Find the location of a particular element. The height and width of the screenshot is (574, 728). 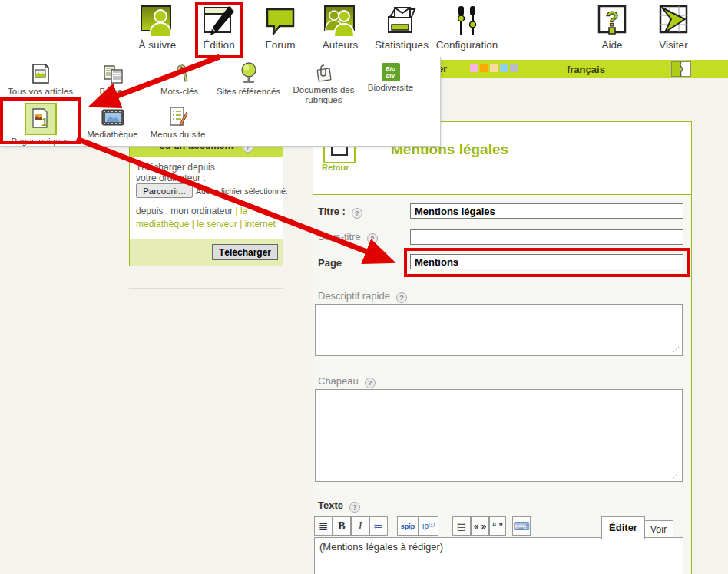

upload-intro-line1: Télécharger depuis is located at coordinates (175, 167).